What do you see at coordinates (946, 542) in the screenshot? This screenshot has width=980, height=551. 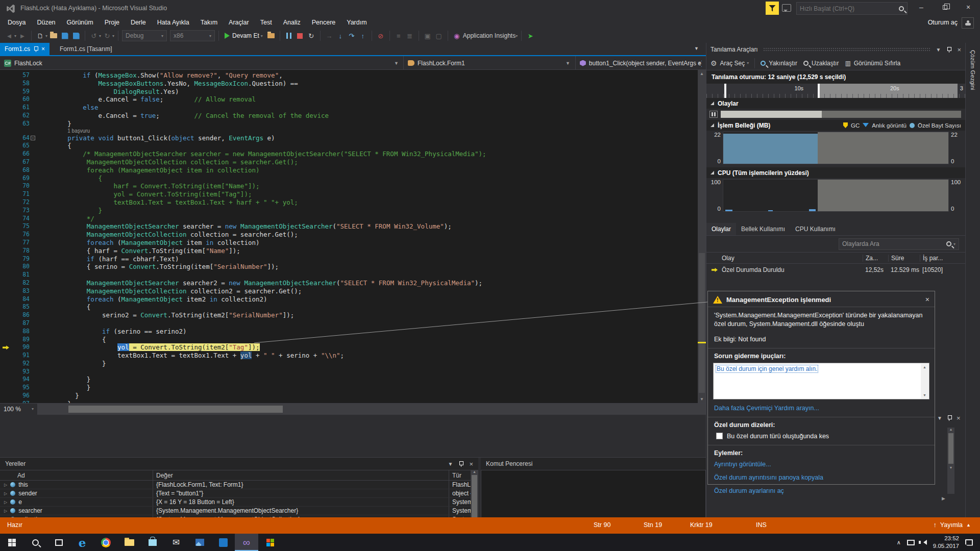 I see `clock: 23:52 9.05.2017` at bounding box center [946, 542].